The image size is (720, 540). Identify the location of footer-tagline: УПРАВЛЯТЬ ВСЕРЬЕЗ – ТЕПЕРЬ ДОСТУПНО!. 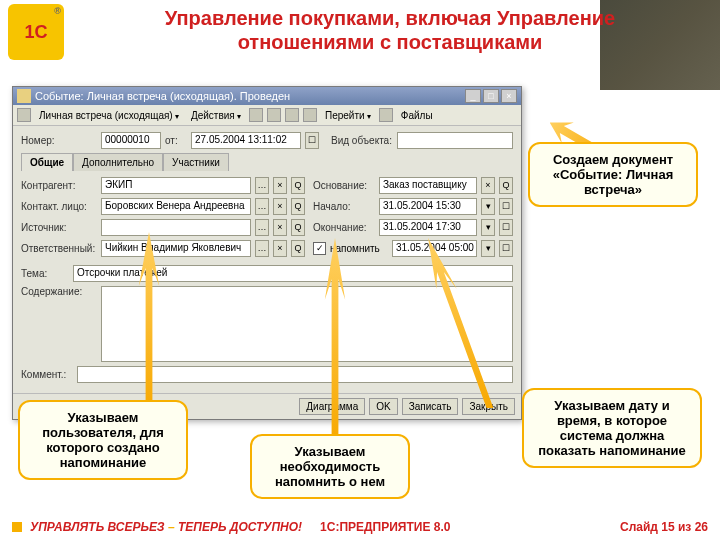
(166, 527).